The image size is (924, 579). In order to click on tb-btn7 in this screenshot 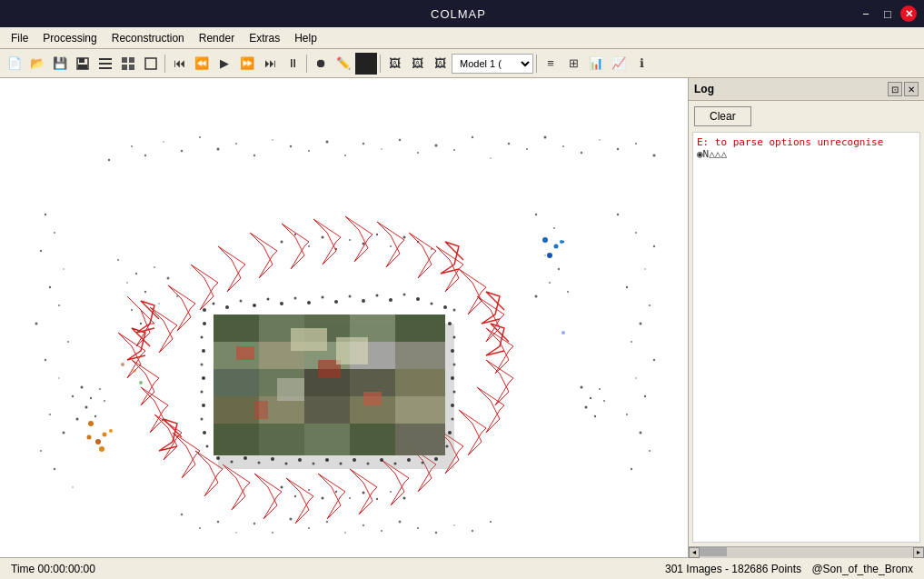, I will do `click(151, 64)`.